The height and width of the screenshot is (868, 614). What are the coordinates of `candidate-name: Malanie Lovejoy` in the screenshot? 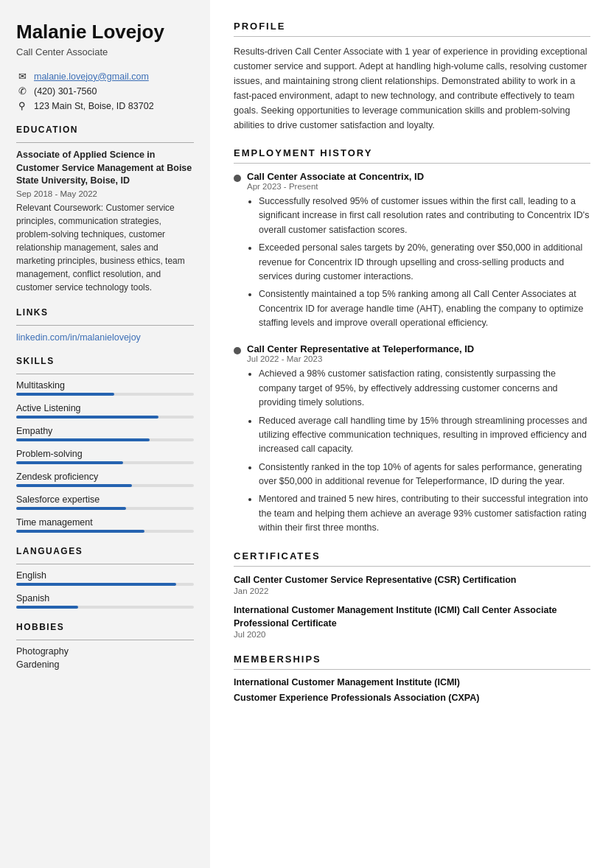 It's located at (105, 32).